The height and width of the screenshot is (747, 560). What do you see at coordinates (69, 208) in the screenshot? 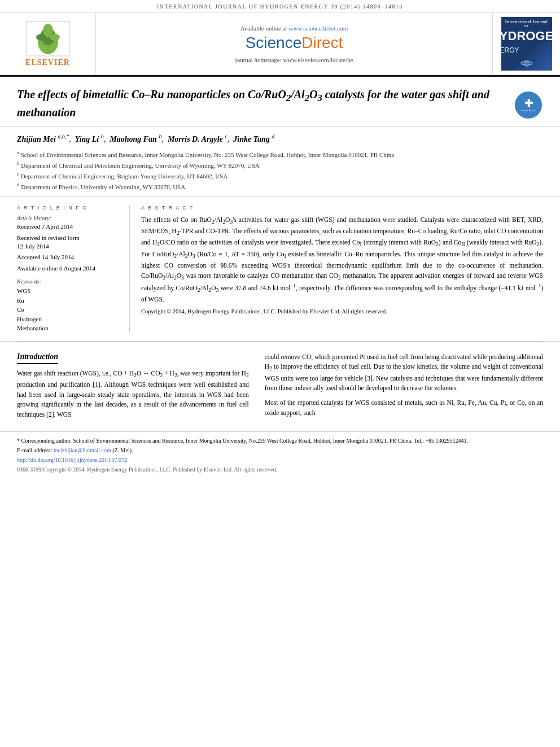
I see `article-info-heading: A R T I C L E I N F O` at bounding box center [69, 208].